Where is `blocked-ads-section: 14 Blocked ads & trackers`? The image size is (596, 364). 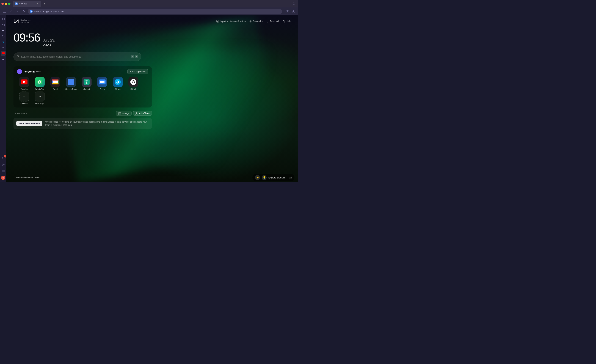
blocked-ads-section: 14 Blocked ads & trackers is located at coordinates (22, 21).